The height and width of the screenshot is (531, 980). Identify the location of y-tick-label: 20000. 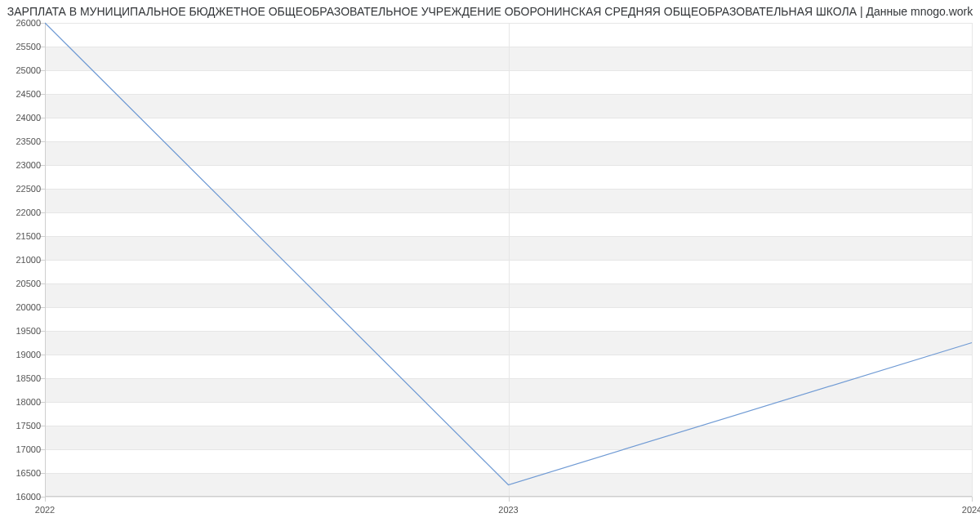
(28, 307).